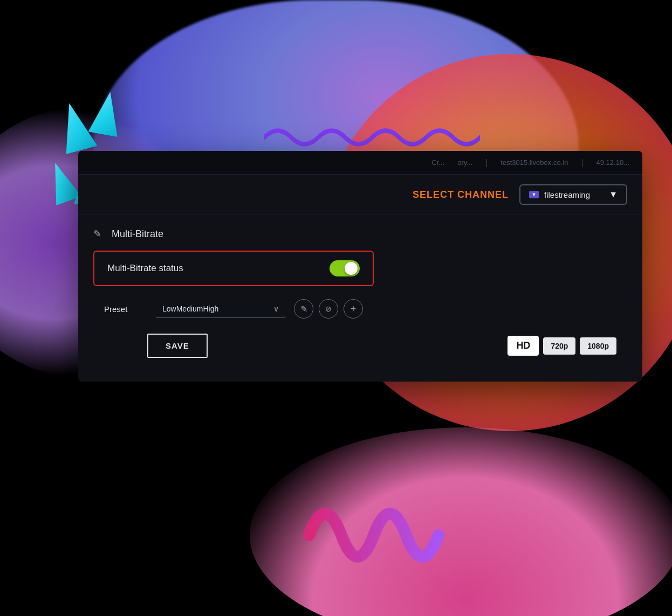  What do you see at coordinates (566, 195) in the screenshot?
I see `channel-dropdown-text: ▼ filestreaming` at bounding box center [566, 195].